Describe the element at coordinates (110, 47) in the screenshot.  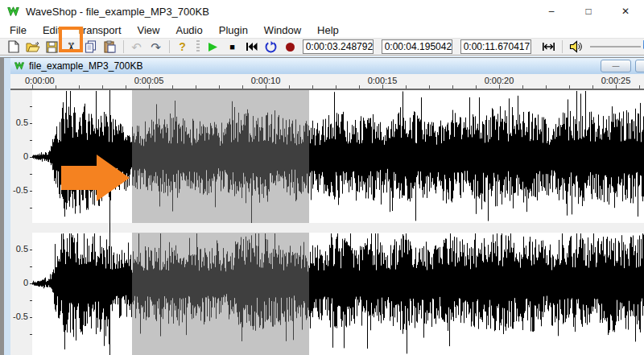
I see `paste-button` at that location.